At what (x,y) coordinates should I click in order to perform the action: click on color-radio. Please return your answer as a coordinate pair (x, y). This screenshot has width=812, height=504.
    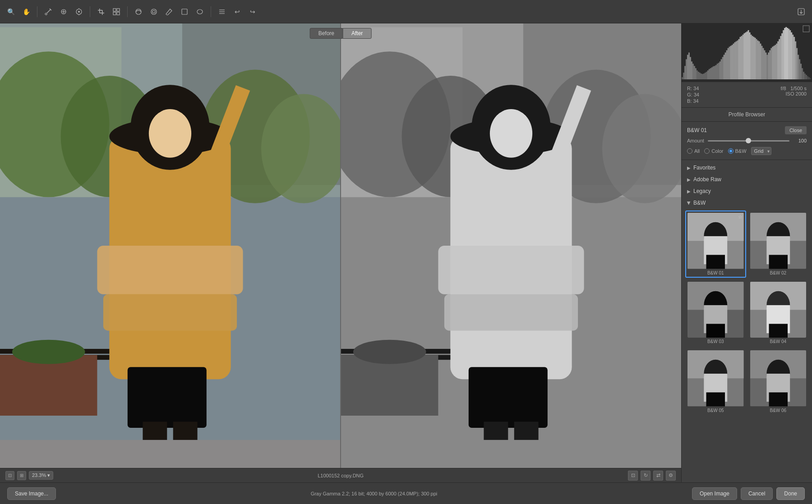
    Looking at the image, I should click on (707, 151).